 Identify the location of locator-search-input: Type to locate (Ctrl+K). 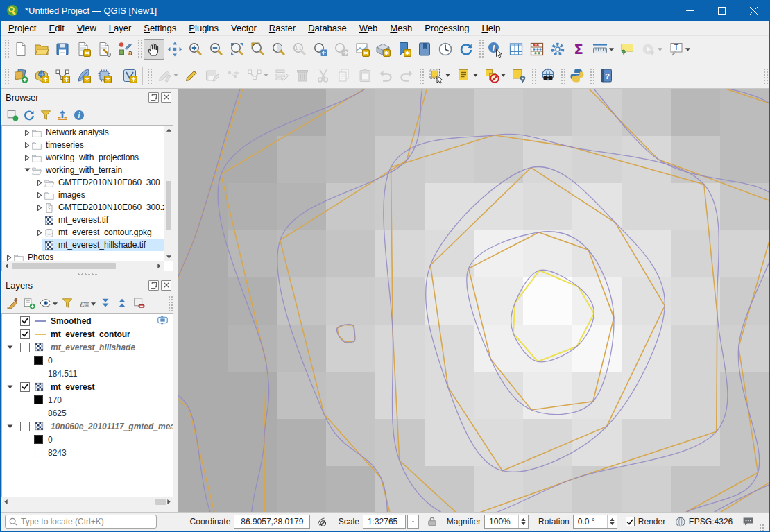
(80, 522).